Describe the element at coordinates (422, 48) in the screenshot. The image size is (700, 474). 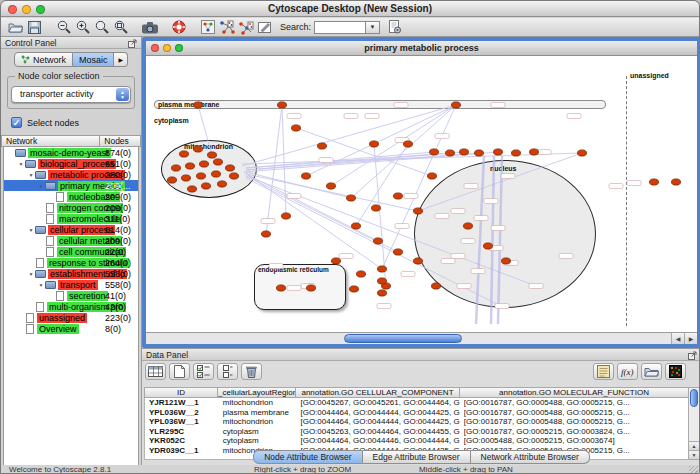
I see `network-view-titlebar: primary metabolic process` at that location.